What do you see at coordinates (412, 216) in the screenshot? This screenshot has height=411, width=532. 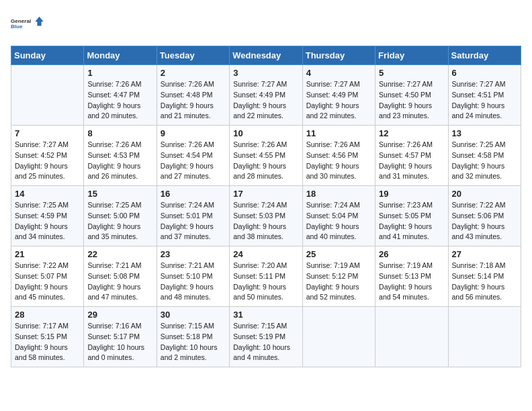 I see `calendar-cell: 19Sunrise: 7:23 AMSunset: 5:05 PMDayligh…` at bounding box center [412, 216].